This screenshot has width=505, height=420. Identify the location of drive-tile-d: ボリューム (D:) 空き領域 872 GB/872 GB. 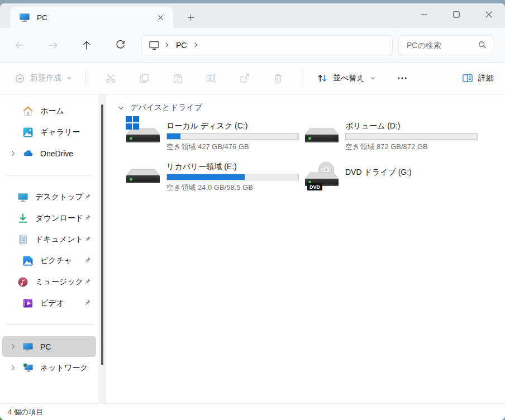
(393, 137).